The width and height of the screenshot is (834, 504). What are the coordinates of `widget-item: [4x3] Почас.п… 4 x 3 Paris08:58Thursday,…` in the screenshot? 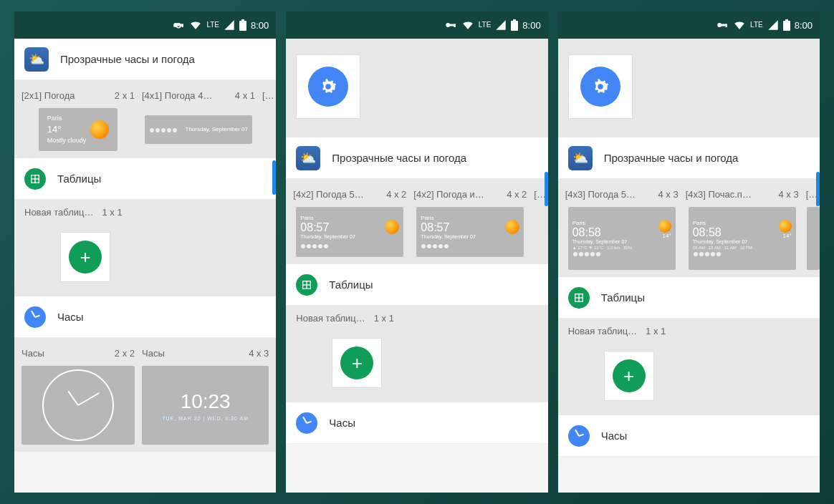 It's located at (742, 229).